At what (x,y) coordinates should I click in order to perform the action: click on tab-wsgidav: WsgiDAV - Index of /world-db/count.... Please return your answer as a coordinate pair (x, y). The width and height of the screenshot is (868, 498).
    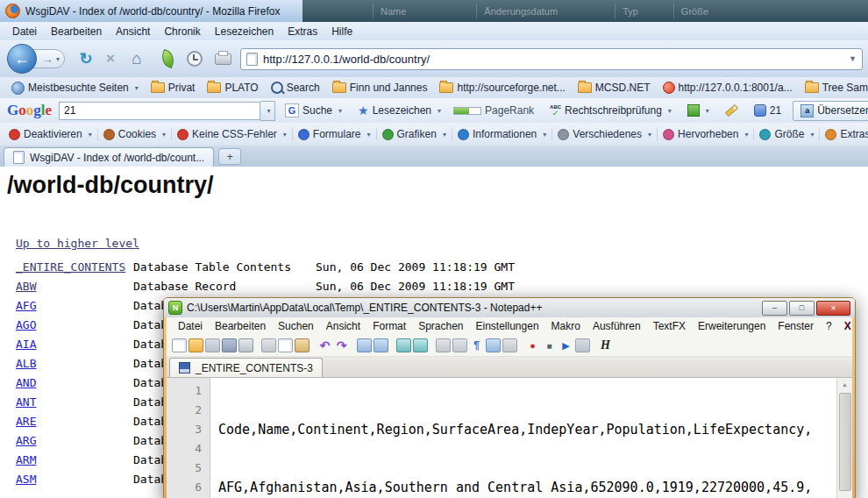
    Looking at the image, I should click on (109, 157).